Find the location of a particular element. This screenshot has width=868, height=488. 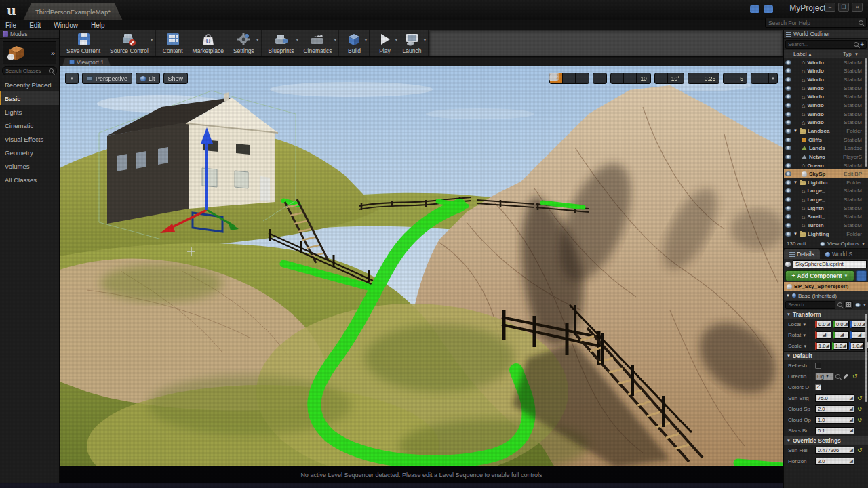

outliner-row-selected: SkySpEdit BP is located at coordinates (826, 174).